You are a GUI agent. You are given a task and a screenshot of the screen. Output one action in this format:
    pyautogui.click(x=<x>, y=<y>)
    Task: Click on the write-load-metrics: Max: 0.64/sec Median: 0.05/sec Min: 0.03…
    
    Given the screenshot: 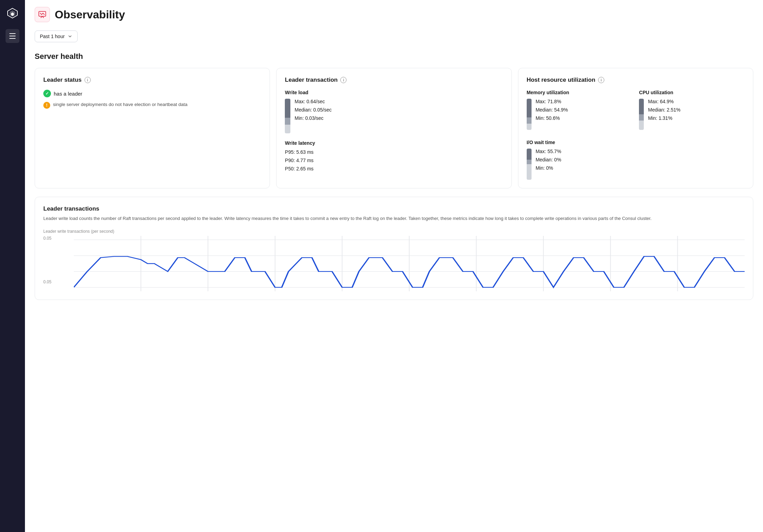 What is the action you would take?
    pyautogui.click(x=394, y=116)
    